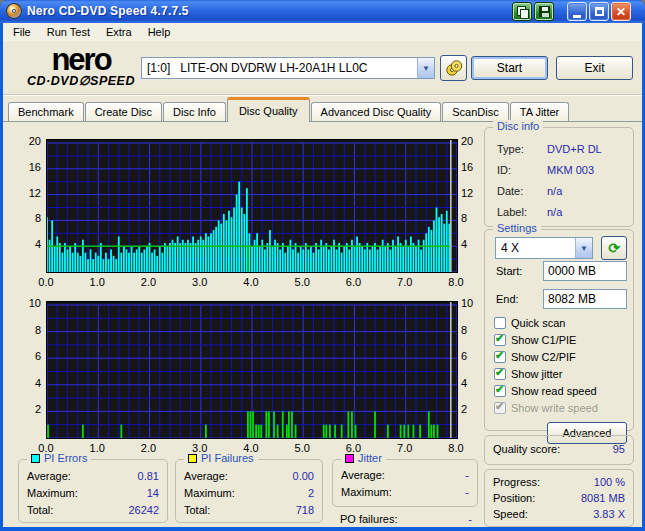 The image size is (645, 531). What do you see at coordinates (559, 450) in the screenshot?
I see `quality-score-group: Quality score: 95` at bounding box center [559, 450].